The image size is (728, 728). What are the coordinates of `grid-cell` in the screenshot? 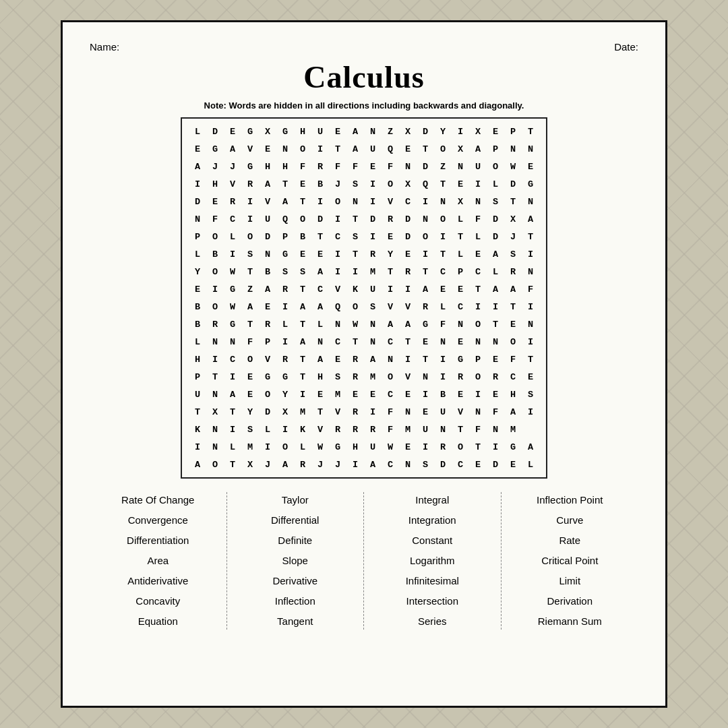 It's located at (530, 429).